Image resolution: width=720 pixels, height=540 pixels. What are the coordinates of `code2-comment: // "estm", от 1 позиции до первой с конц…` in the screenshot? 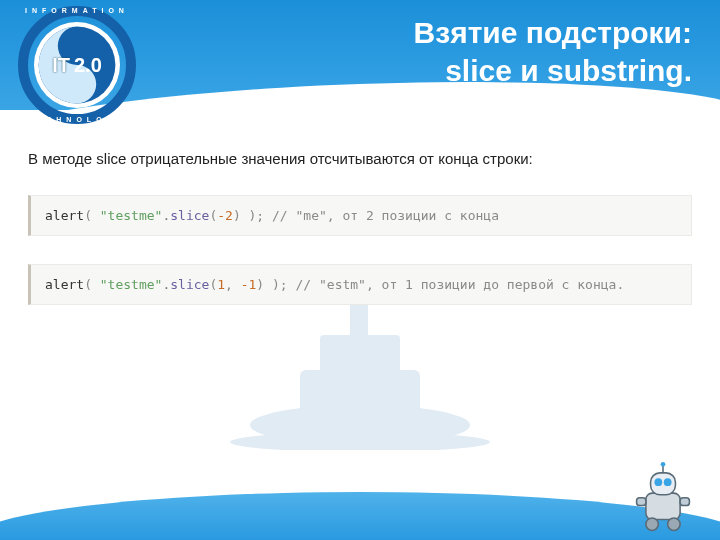 It's located at (460, 284).